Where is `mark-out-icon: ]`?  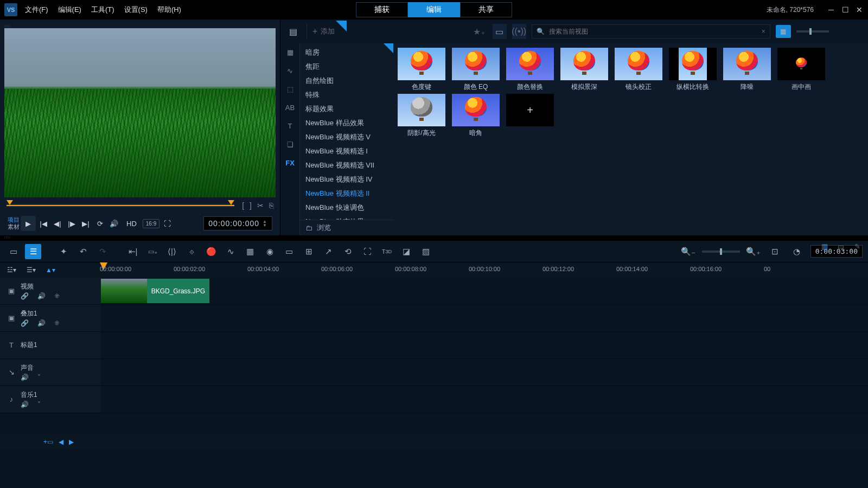
mark-out-icon: ] is located at coordinates (251, 206).